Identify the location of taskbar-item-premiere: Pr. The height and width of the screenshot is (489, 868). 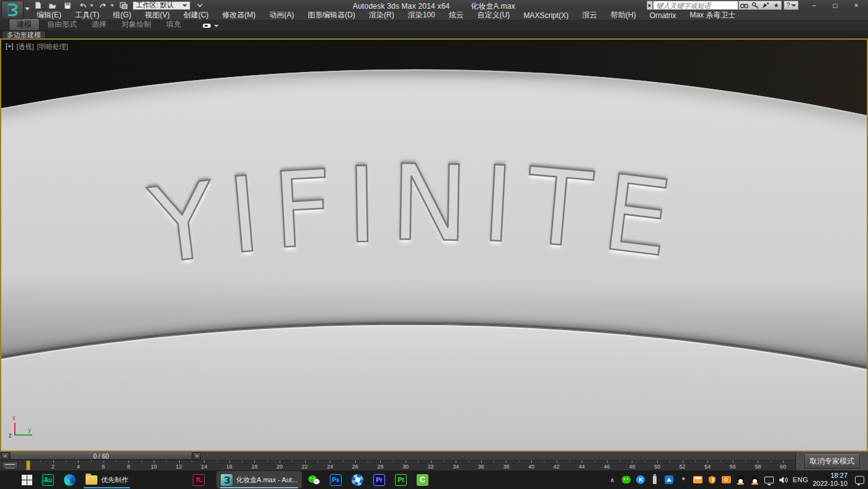
(379, 480).